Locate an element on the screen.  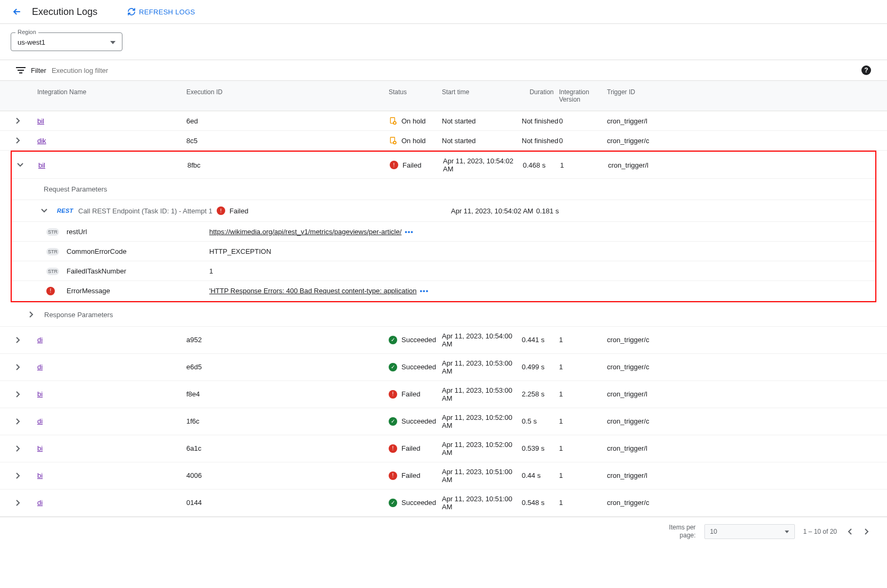
back-arrow-icon is located at coordinates (17, 12).